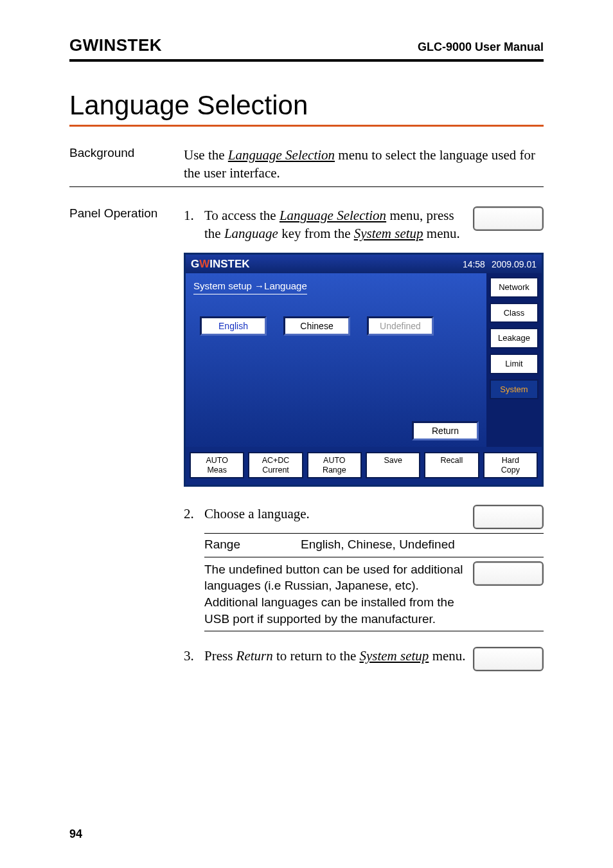 The image size is (613, 868). Describe the element at coordinates (514, 338) in the screenshot. I see `side-leakage-button: Leakage` at that location.